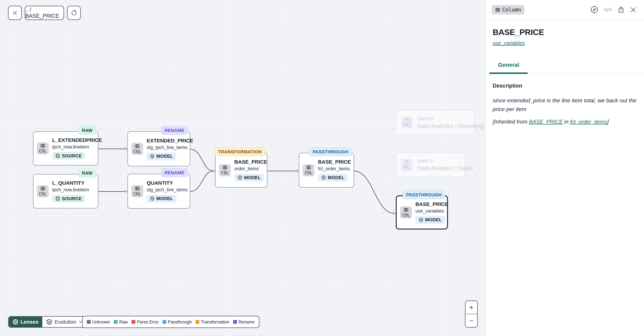 This screenshot has width=644, height=336. I want to click on lenses-button: Lenses, so click(26, 322).